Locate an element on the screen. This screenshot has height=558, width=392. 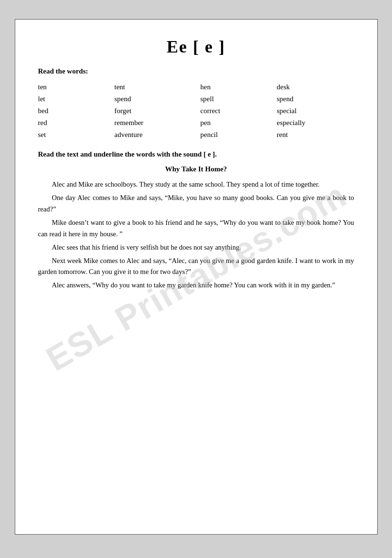
word-cell: remember is located at coordinates (158, 123).